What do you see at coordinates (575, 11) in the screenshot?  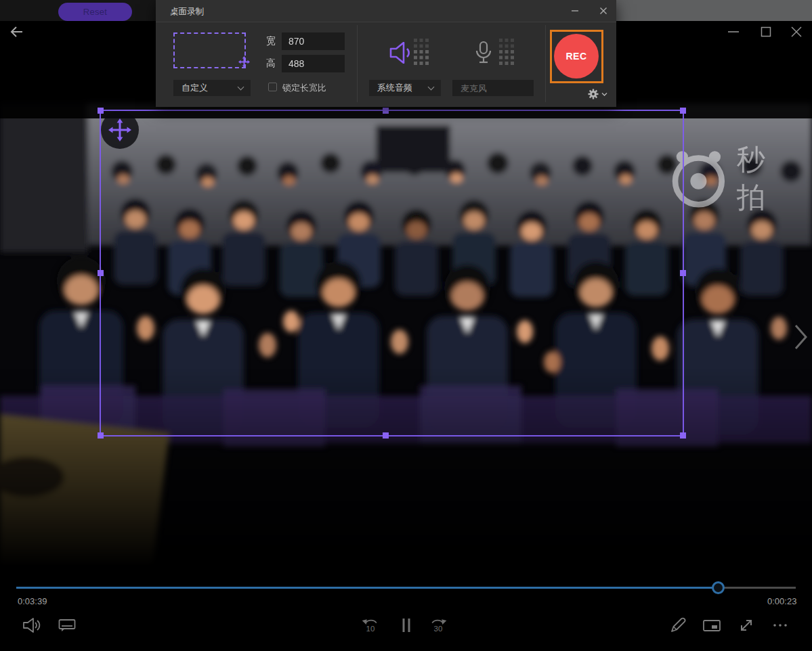 I see `recorder-minimize-button` at bounding box center [575, 11].